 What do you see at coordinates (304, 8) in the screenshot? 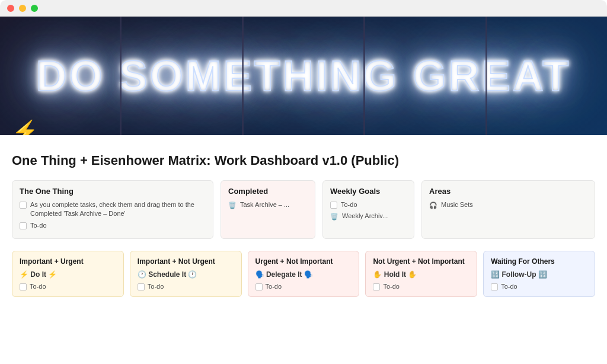
I see `window-chrome` at bounding box center [304, 8].